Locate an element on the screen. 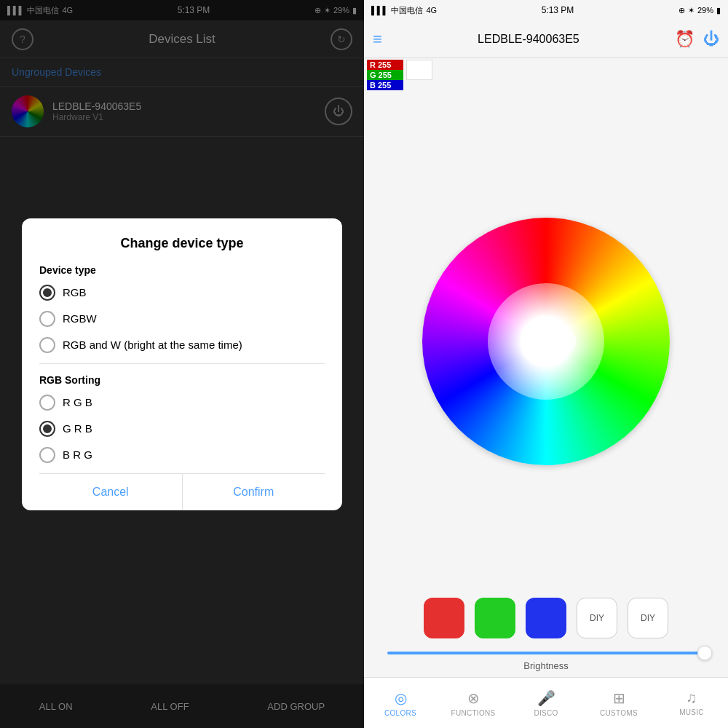 This screenshot has width=728, height=728. blue-swatch is located at coordinates (546, 618).